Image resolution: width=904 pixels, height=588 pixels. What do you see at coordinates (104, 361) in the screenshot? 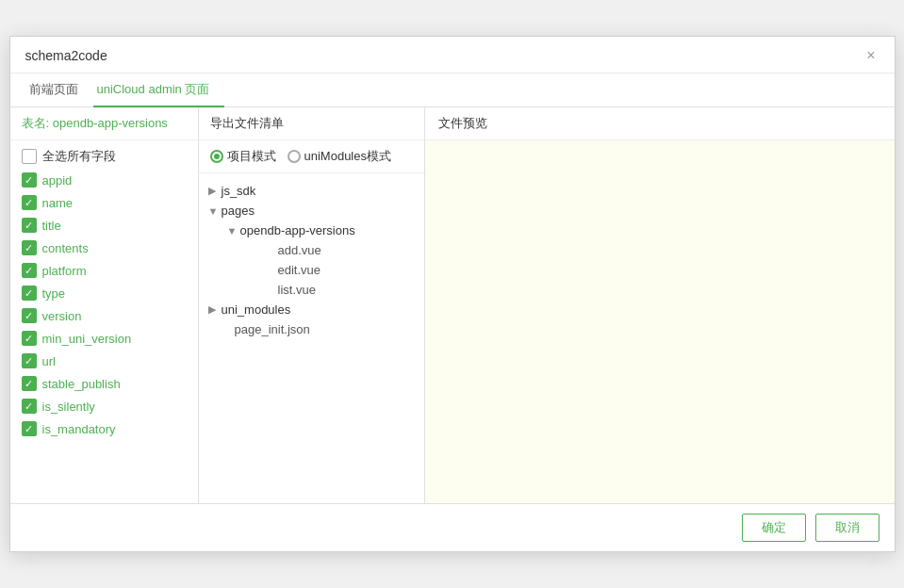
I see `field-url: url` at bounding box center [104, 361].